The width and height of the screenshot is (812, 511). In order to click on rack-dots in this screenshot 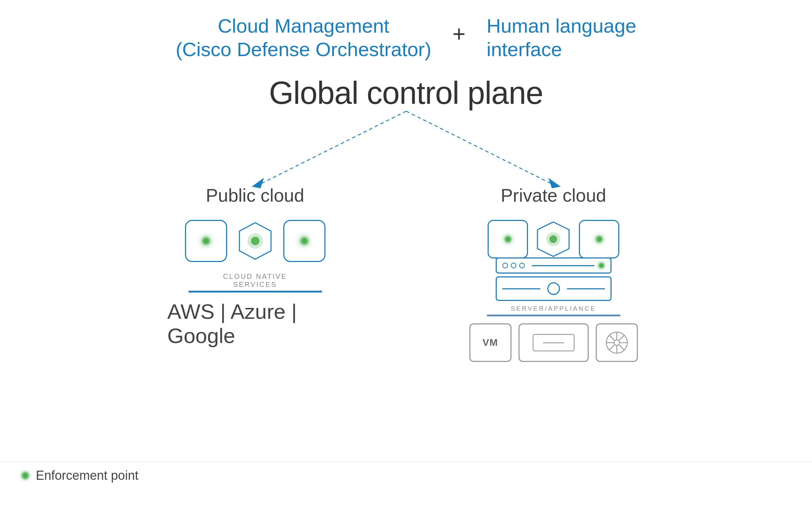, I will do `click(514, 265)`.